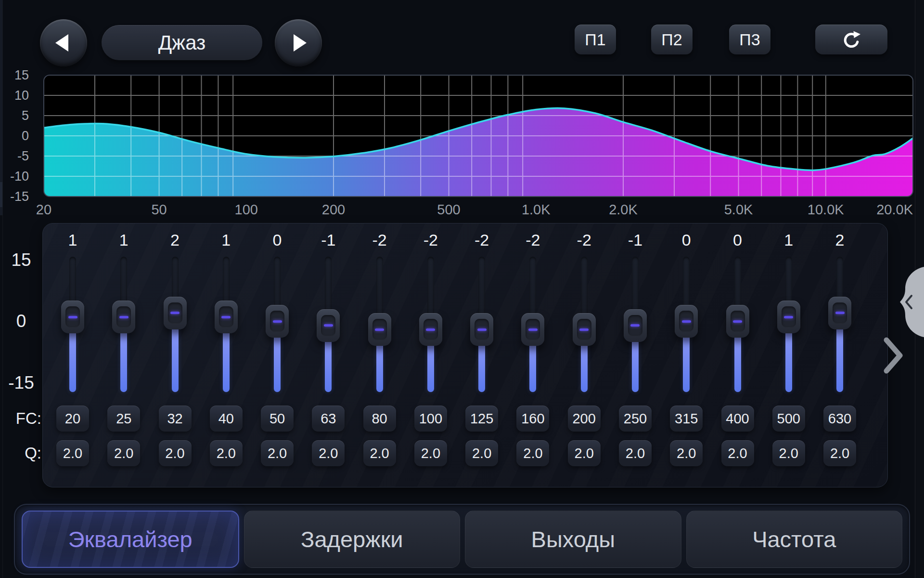  Describe the element at coordinates (182, 42) in the screenshot. I see `preset-name-display: Джаз` at that location.